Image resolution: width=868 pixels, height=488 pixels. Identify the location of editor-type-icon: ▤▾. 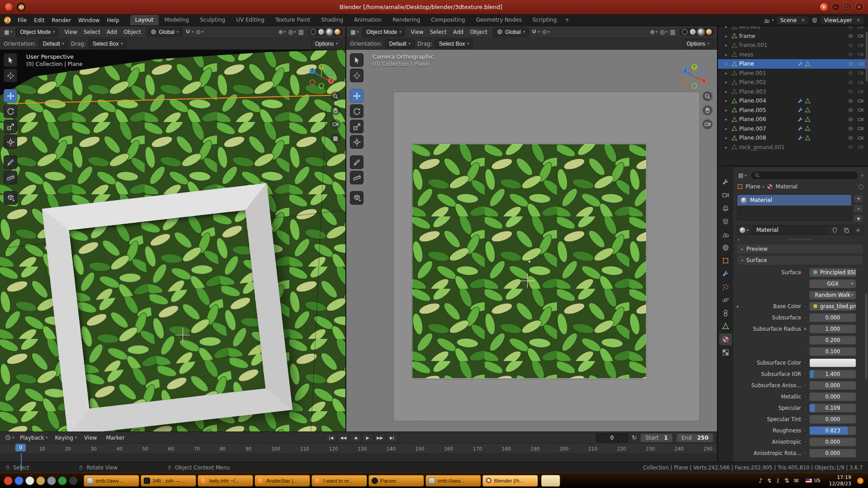
(742, 175).